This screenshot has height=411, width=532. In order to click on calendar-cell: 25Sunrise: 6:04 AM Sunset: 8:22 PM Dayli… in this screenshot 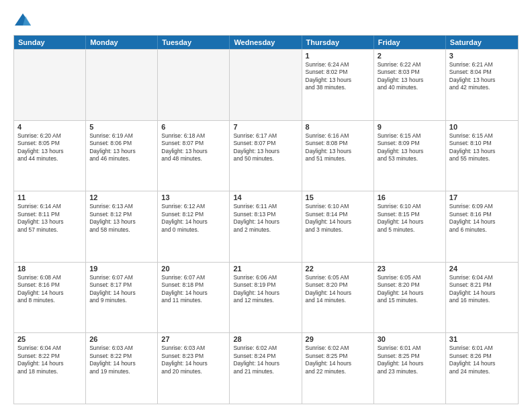, I will do `click(50, 368)`.